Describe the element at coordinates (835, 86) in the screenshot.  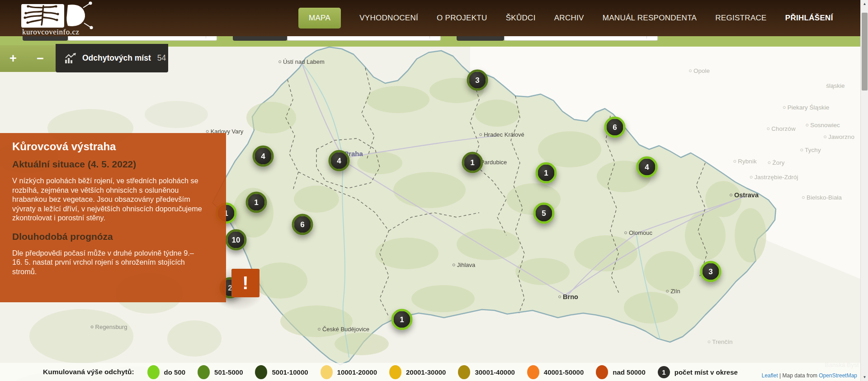
I see `city-label: śląskie` at that location.